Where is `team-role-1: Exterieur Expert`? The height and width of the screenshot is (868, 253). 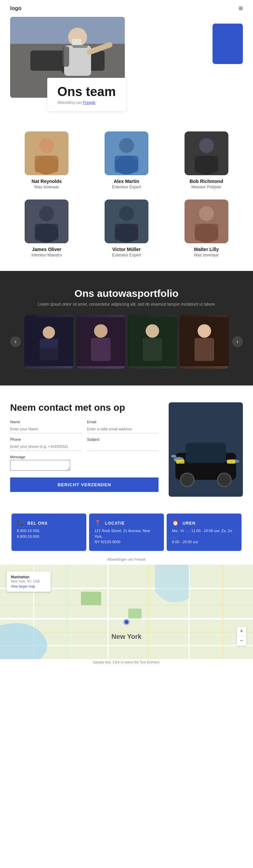 team-role-1: Exterieur Expert is located at coordinates (127, 187).